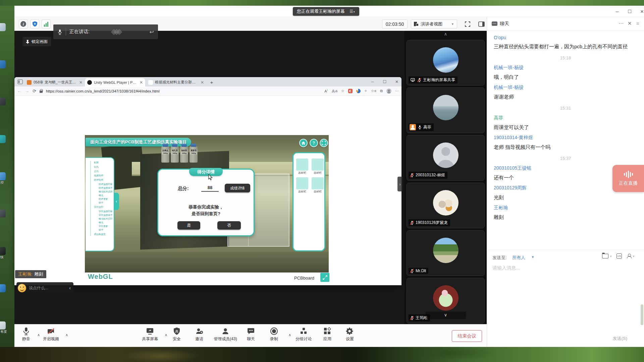  What do you see at coordinates (22, 288) in the screenshot?
I see `emoji-icon` at bounding box center [22, 288].